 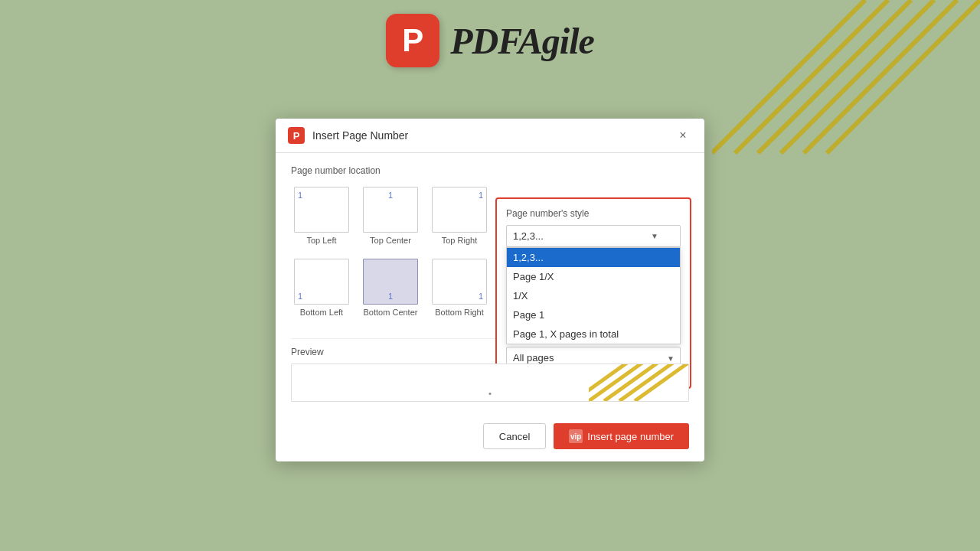 What do you see at coordinates (322, 312) in the screenshot?
I see `bottom-left-label: Bottom Left` at bounding box center [322, 312].